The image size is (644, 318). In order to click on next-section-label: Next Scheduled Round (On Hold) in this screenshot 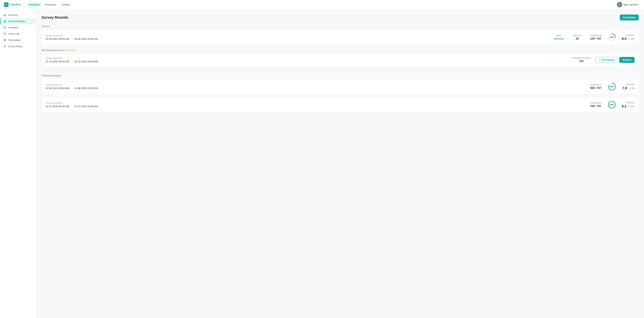, I will do `click(340, 50)`.